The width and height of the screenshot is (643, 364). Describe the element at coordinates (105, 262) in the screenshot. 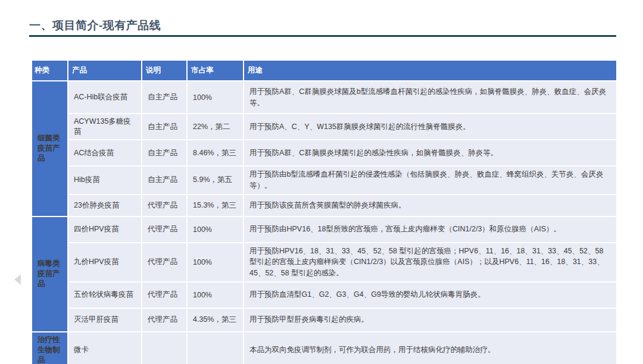

I see `product-cell: 九价HPV疫苗` at that location.